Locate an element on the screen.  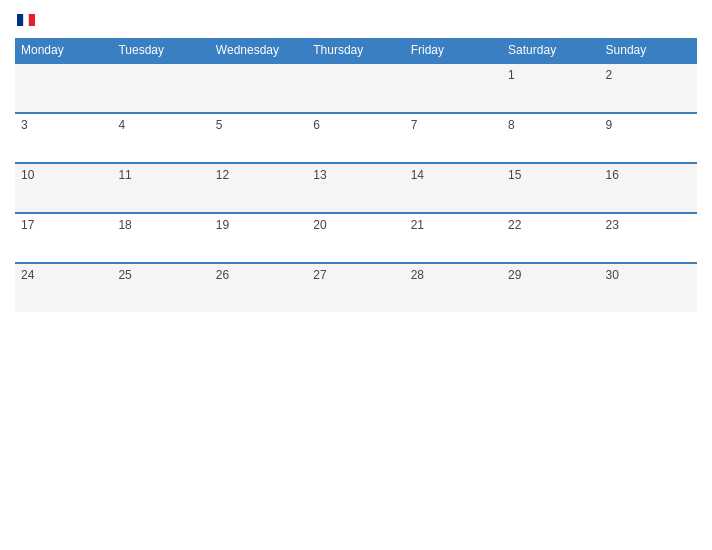
calendar-cell: 8 is located at coordinates (550, 138).